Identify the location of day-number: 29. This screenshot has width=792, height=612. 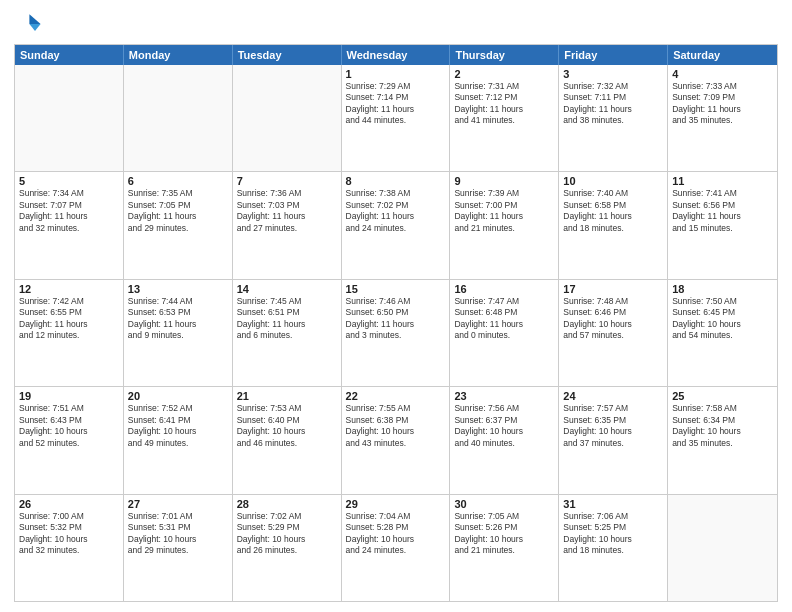
(396, 504).